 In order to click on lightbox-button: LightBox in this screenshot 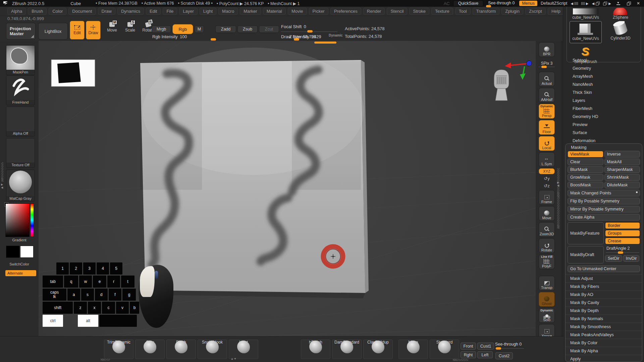, I will do `click(53, 31)`.